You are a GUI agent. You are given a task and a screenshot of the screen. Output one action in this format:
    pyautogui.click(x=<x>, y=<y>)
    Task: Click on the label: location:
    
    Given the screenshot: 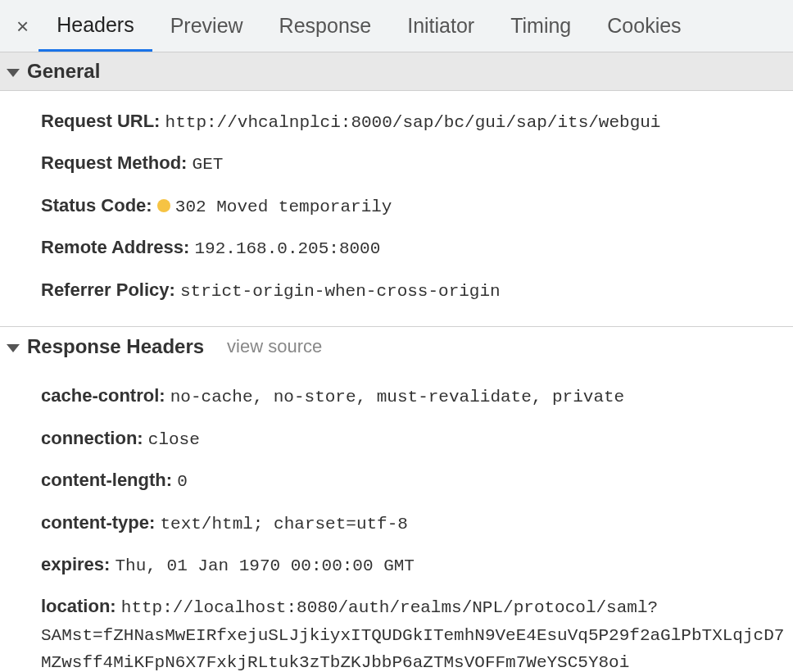 What is the action you would take?
    pyautogui.click(x=79, y=606)
    